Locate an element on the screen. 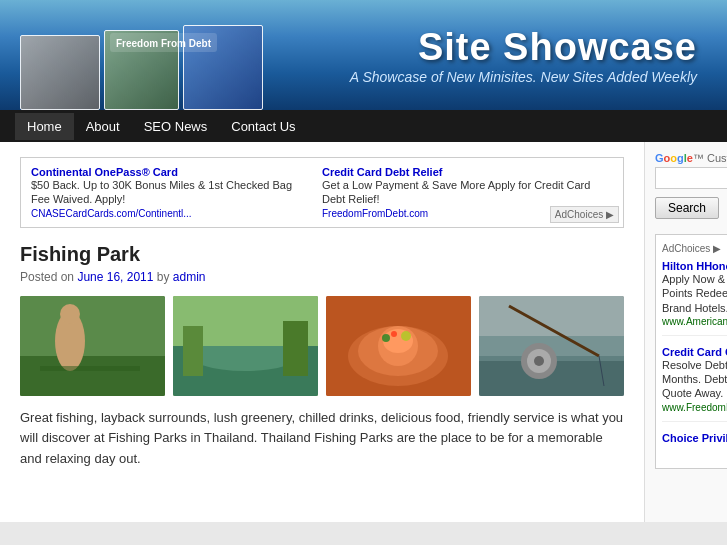 Image resolution: width=727 pixels, height=545 pixels. post-author: admin is located at coordinates (190, 277).